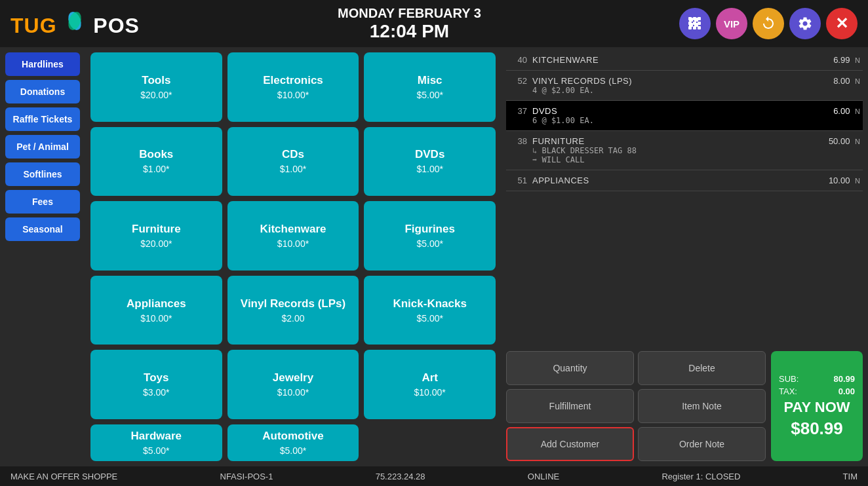 The height and width of the screenshot is (486, 868). Describe the element at coordinates (43, 229) in the screenshot. I see `sidebar-item-seasonal: Seasonal` at that location.